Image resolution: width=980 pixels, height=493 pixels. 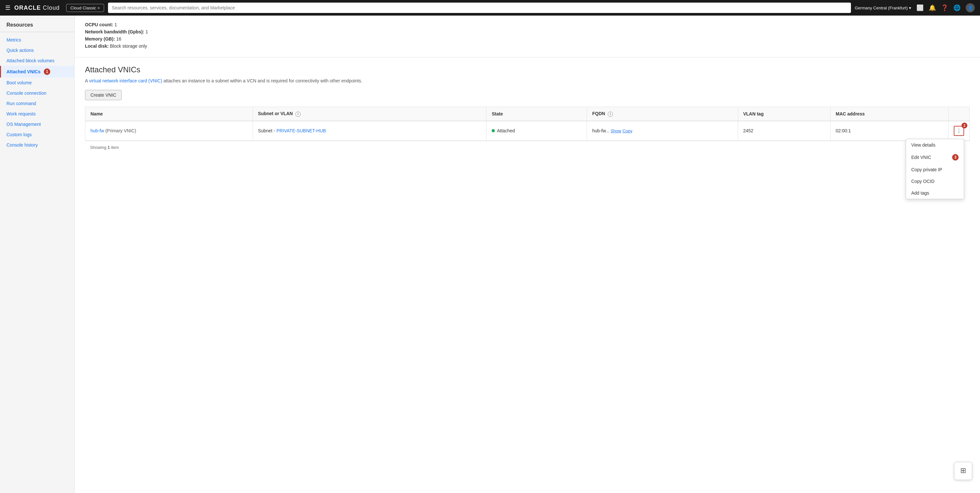 I want to click on fqdn-show-link: Show, so click(x=616, y=131).